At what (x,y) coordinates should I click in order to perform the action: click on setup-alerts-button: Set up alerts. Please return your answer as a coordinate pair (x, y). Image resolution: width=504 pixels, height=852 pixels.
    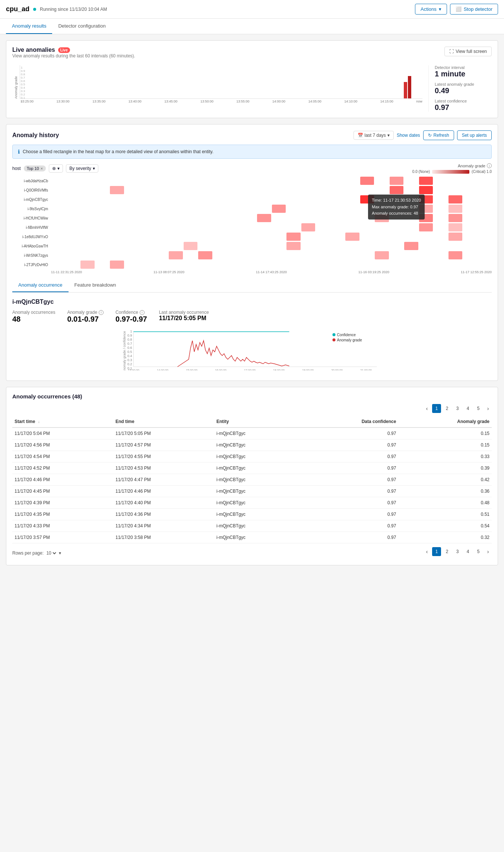
    Looking at the image, I should click on (475, 135).